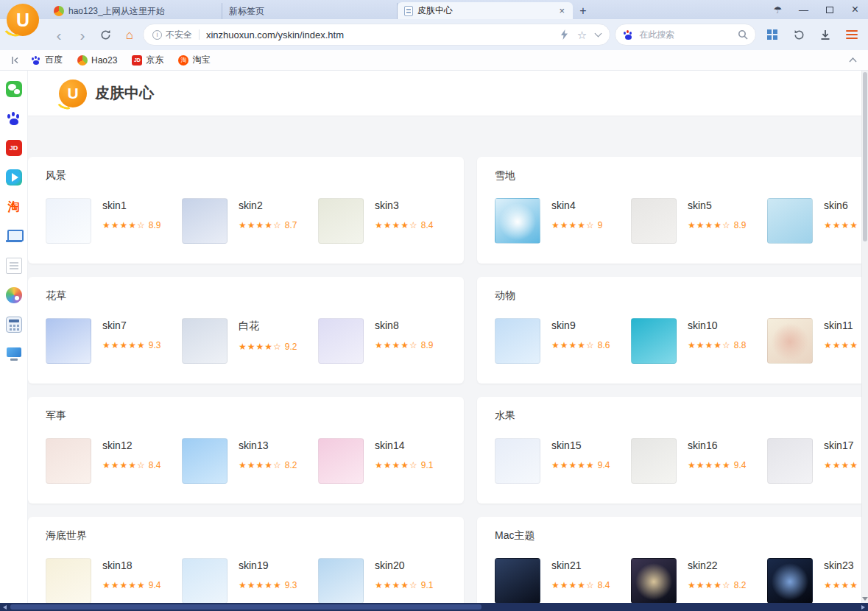  What do you see at coordinates (14, 266) in the screenshot?
I see `document-sidebar-button` at bounding box center [14, 266].